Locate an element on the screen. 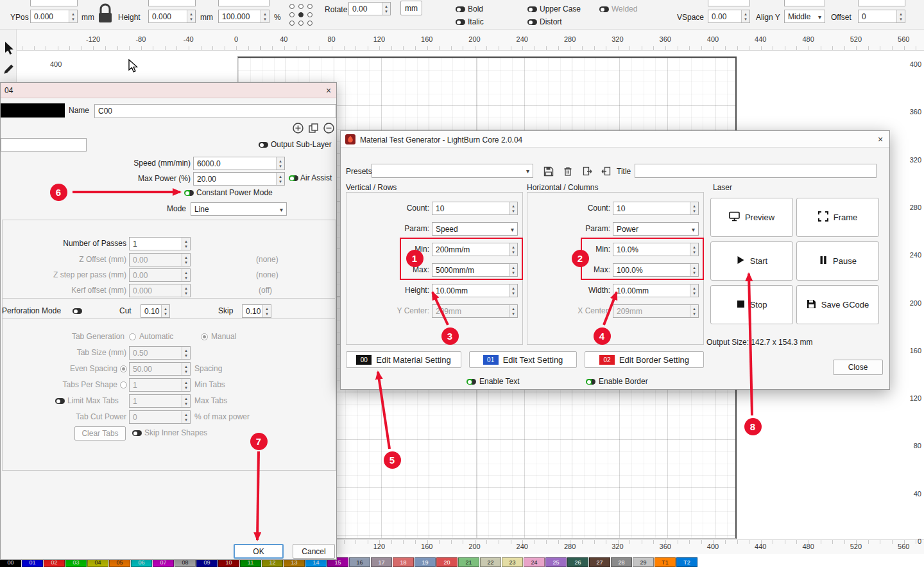  palette-swatch-28: 28 is located at coordinates (621, 563).